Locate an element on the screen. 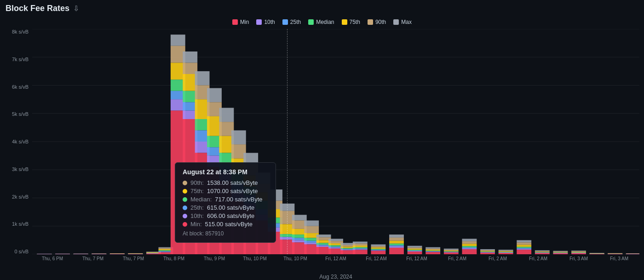 The image size is (644, 280). x-axis-label: Thu, 7 PM is located at coordinates (93, 258).